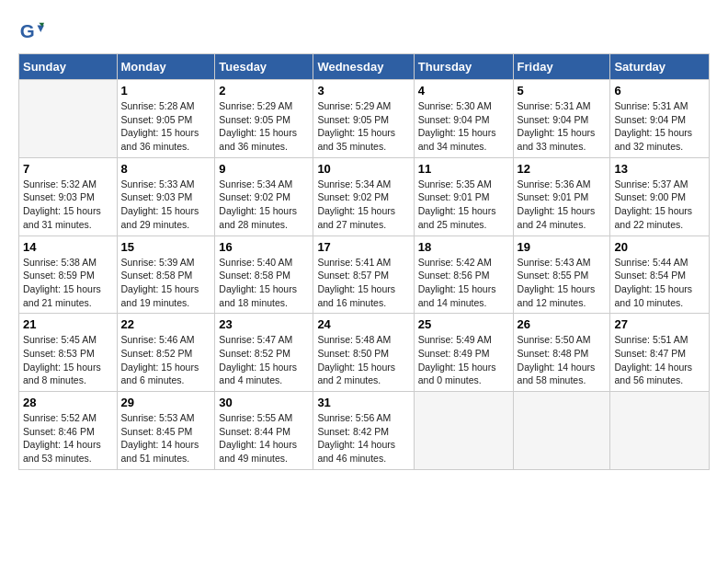 Image resolution: width=728 pixels, height=563 pixels. What do you see at coordinates (463, 283) in the screenshot?
I see `day-info: Sunrise: 5:42 AM Sunset: 8:56 PM Dayligh…` at bounding box center [463, 283].